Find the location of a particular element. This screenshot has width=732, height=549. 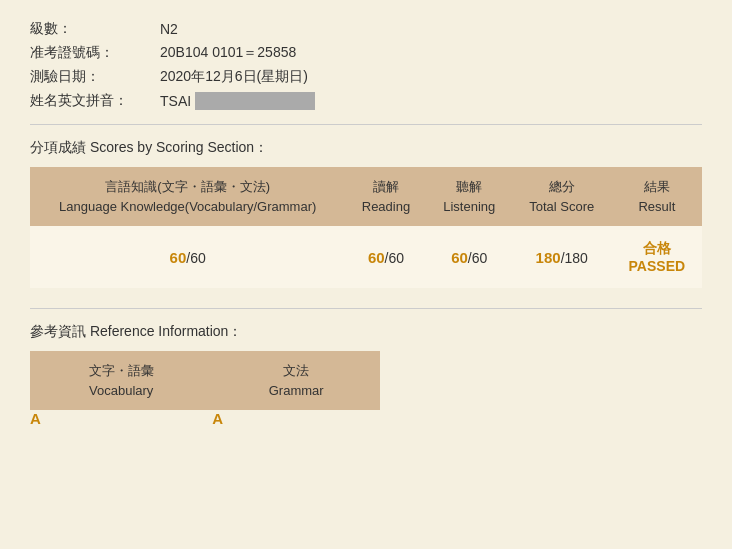

redacted-name is located at coordinates (255, 101).